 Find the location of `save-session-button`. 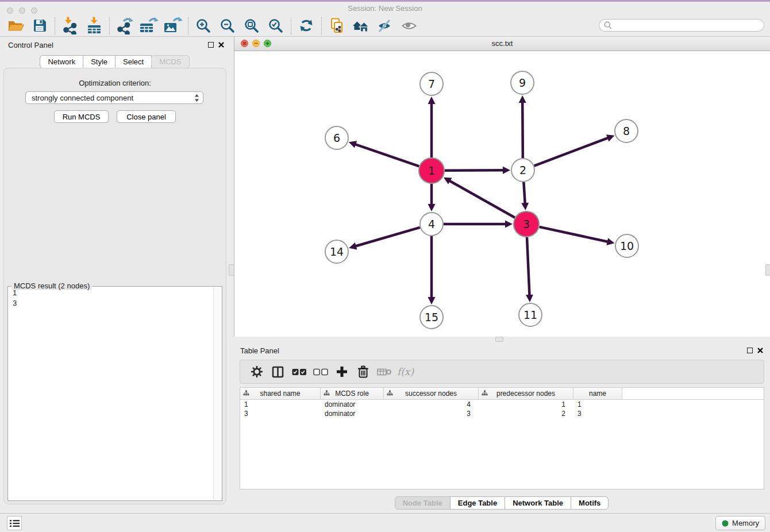

save-session-button is located at coordinates (40, 26).